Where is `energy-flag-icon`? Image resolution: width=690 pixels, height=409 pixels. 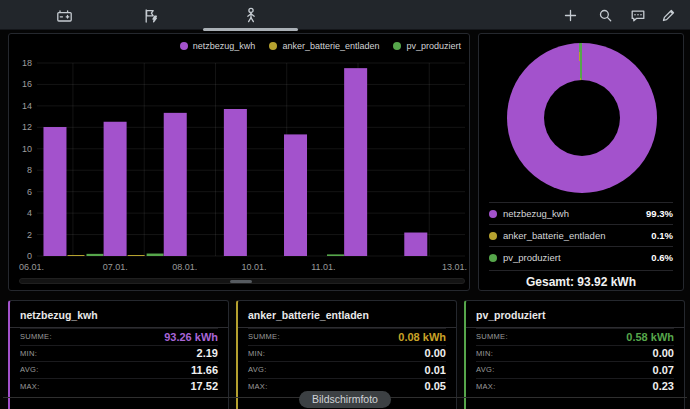
energy-flag-icon is located at coordinates (151, 16).